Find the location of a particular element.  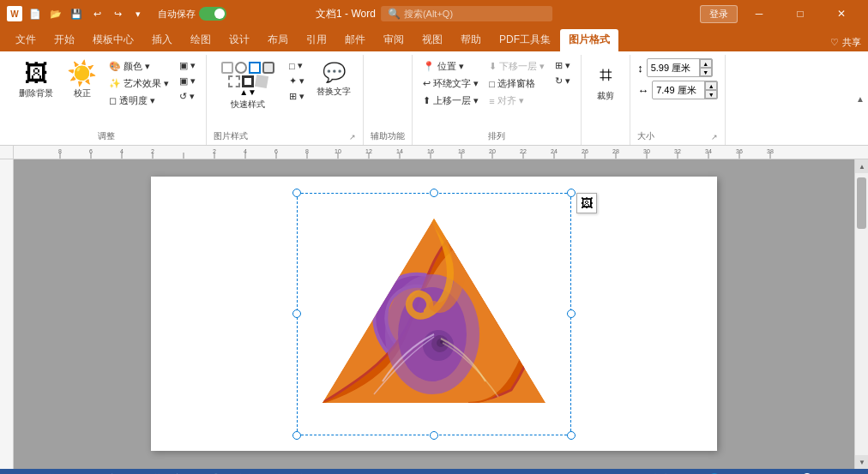

ribbon-group-arrange: 📍 位置 ▾ ↩ 环绕文字 ▾ ⬆ 上移一层 ▾ ⬇ 下移一层 ▾ is located at coordinates (497, 99).